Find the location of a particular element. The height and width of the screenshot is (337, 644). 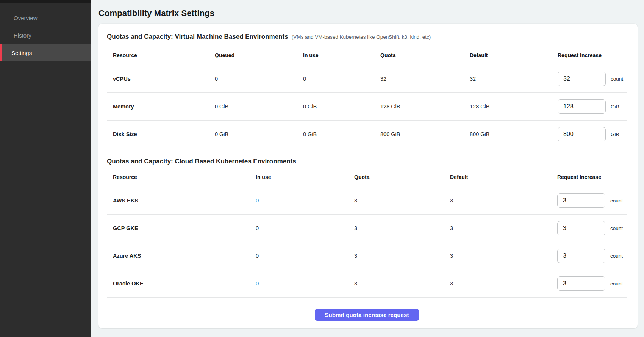

sidebar-item-label: Overview is located at coordinates (26, 18).